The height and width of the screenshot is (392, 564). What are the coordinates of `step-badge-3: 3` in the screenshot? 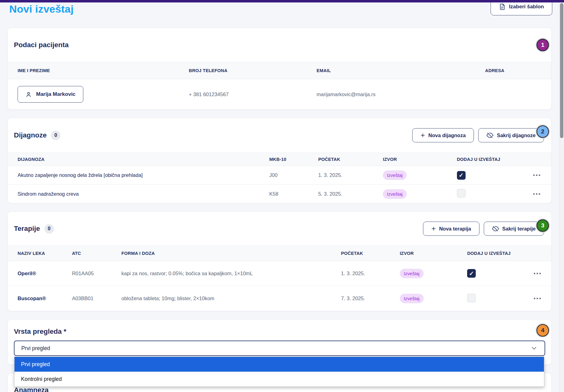 It's located at (543, 226).